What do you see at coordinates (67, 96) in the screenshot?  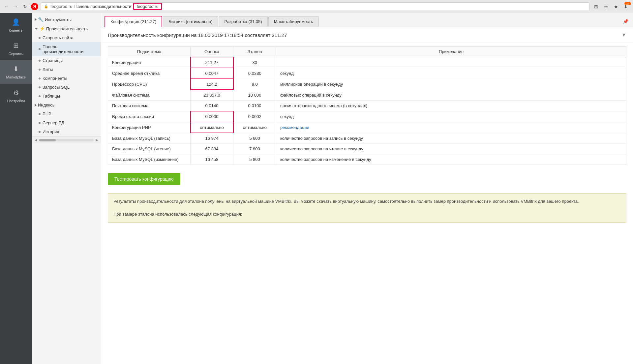 I see `nav-tables: Таблицы` at bounding box center [67, 96].